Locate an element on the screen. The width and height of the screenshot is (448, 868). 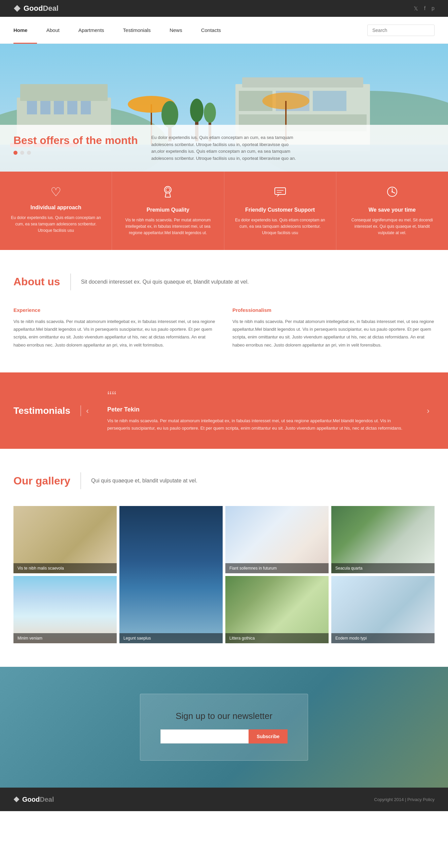
social-icons: 𝕏 f p is located at coordinates (424, 9).